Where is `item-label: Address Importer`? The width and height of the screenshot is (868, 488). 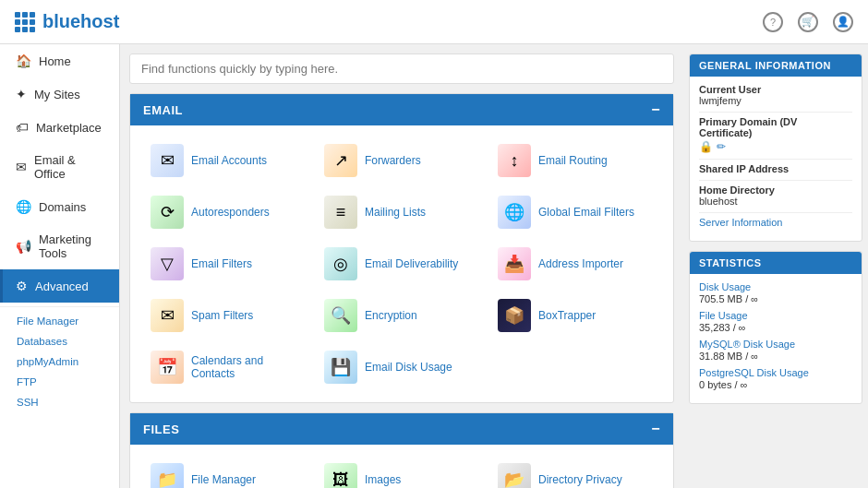 item-label: Address Importer is located at coordinates (581, 264).